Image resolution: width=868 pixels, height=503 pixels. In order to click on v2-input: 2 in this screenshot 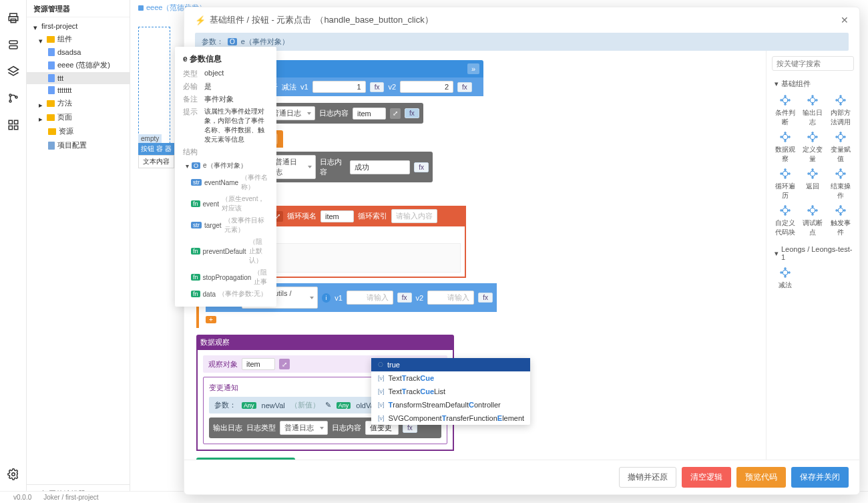, I will do `click(427, 87)`.